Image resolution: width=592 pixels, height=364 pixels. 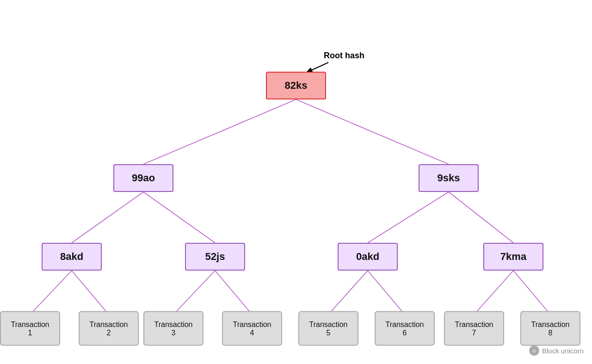 I want to click on root-hash-label: Root hash, so click(x=344, y=56).